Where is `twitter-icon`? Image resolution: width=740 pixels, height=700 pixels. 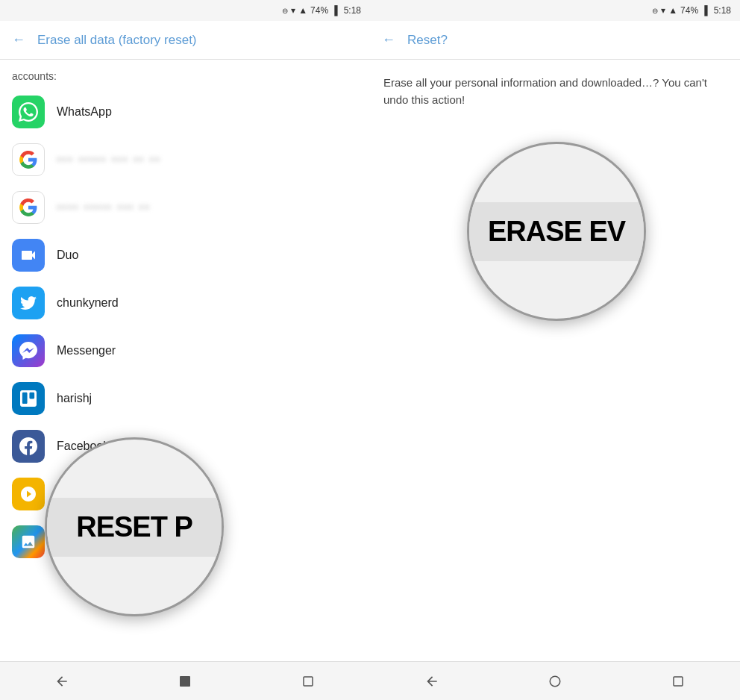 twitter-icon is located at coordinates (28, 303).